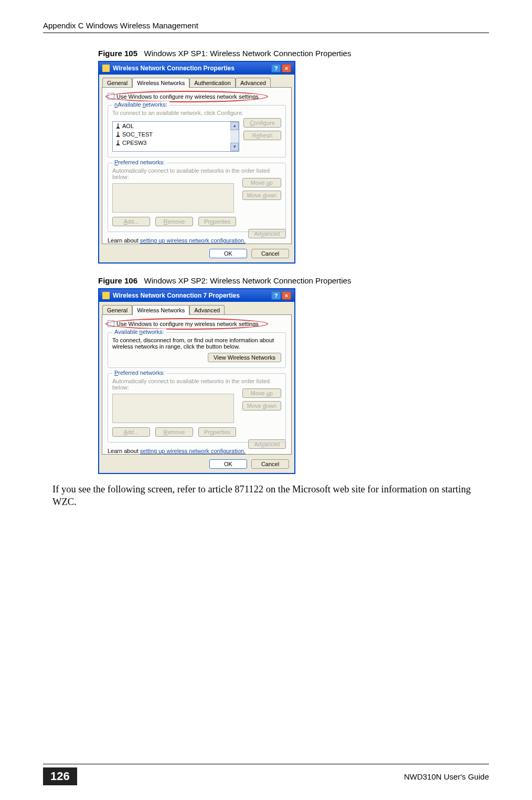 This screenshot has width=532, height=800. I want to click on dialog-sp1: Wireless Network Connection Properties ?…, so click(197, 162).